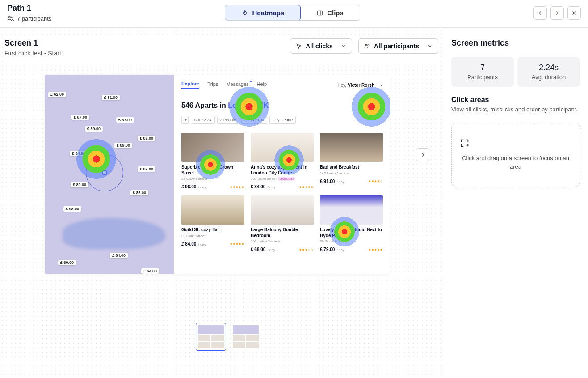 This screenshot has width=588, height=378. I want to click on drag-hint-text: Click and drag on a screen to focus on a…, so click(516, 163).